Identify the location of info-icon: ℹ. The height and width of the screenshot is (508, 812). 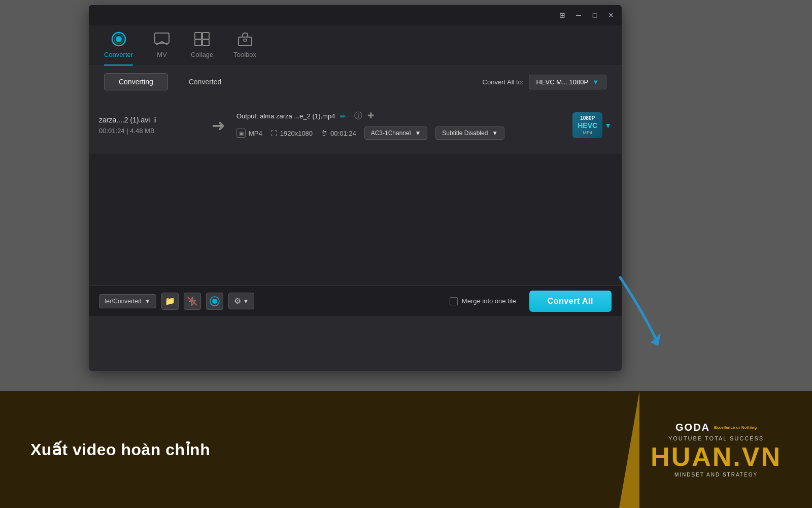
(155, 120).